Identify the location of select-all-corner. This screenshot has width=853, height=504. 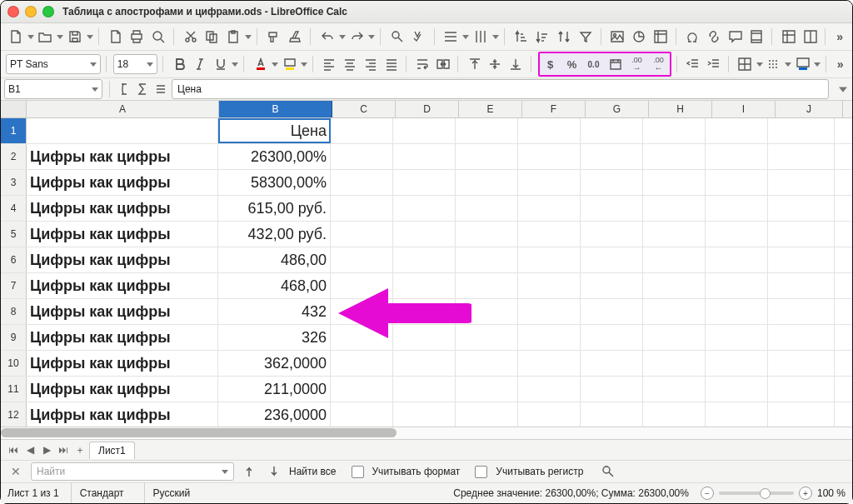
(13, 109).